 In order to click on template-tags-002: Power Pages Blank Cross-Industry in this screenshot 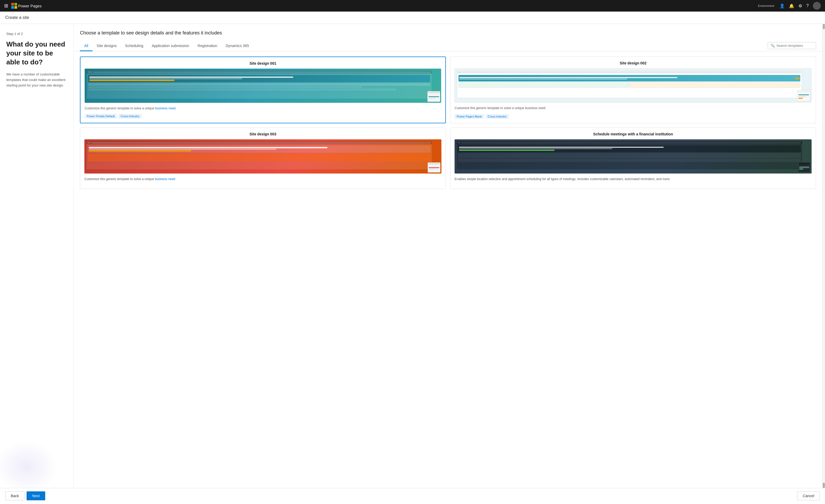, I will do `click(633, 117)`.